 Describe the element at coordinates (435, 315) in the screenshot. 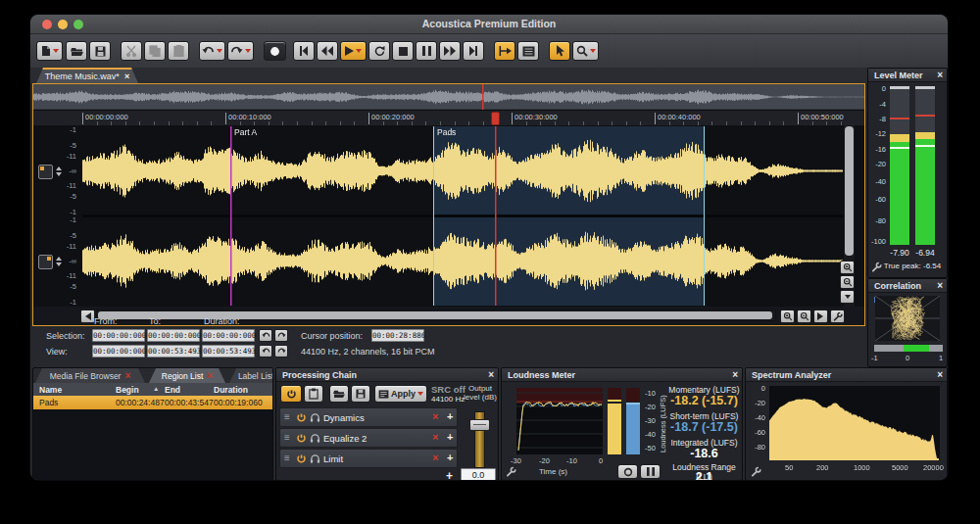

I see `horizontal-scrollbar-thumb` at that location.